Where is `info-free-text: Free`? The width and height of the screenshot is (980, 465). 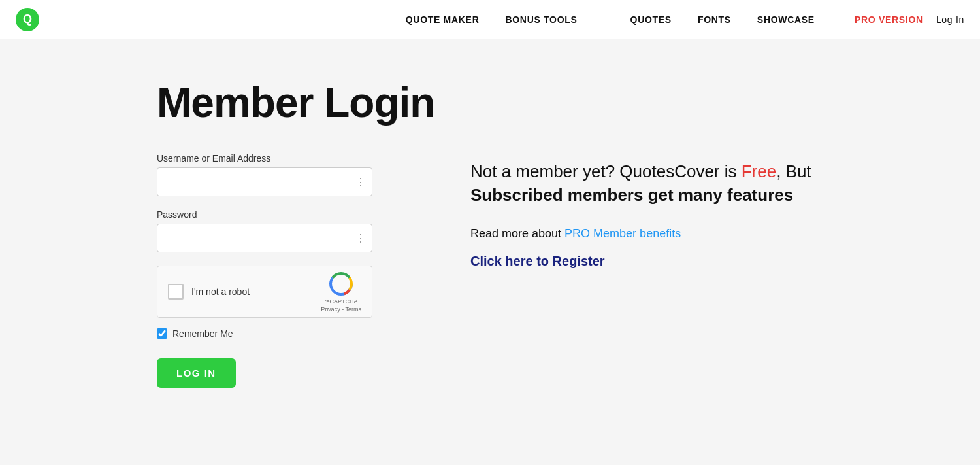 info-free-text: Free is located at coordinates (759, 171).